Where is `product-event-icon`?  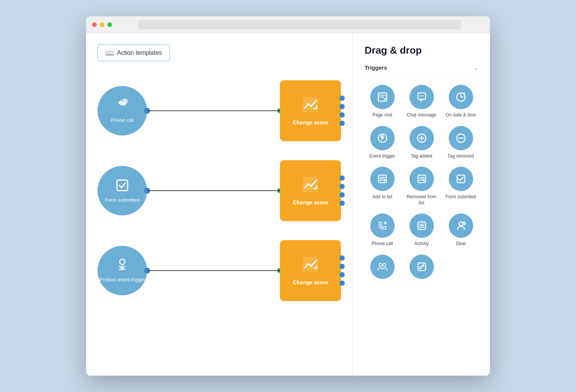
product-event-icon is located at coordinates (122, 266).